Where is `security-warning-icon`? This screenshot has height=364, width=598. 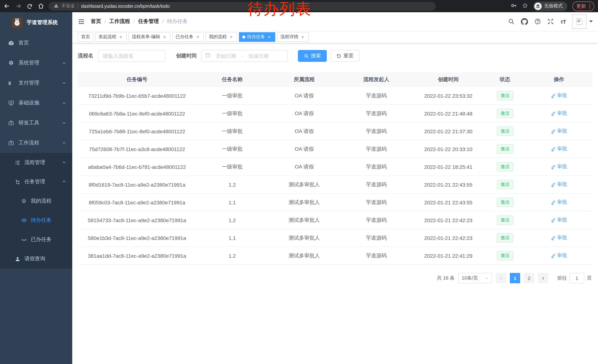
security-warning-icon is located at coordinates (56, 6).